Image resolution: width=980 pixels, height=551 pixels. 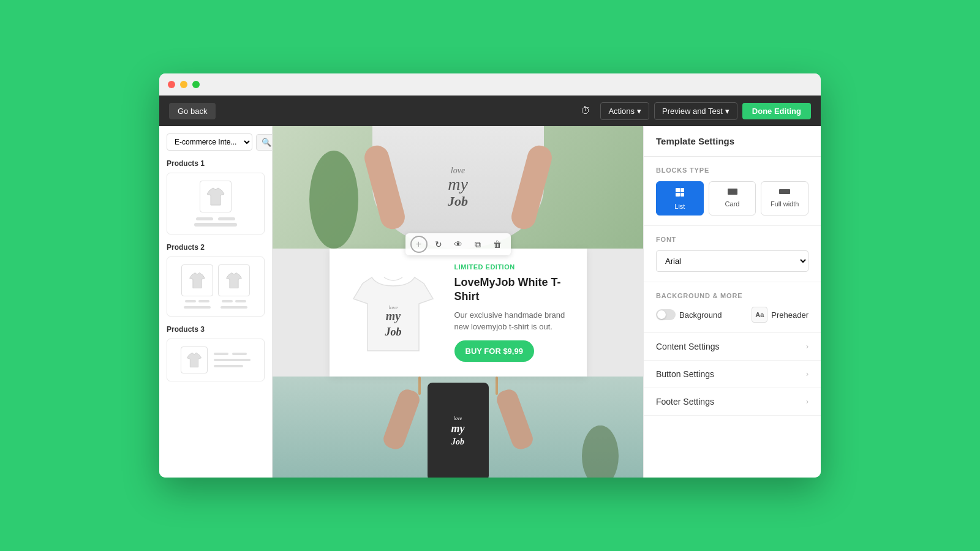 What do you see at coordinates (458, 187) in the screenshot?
I see `shirt-text-top: love my Job` at bounding box center [458, 187].